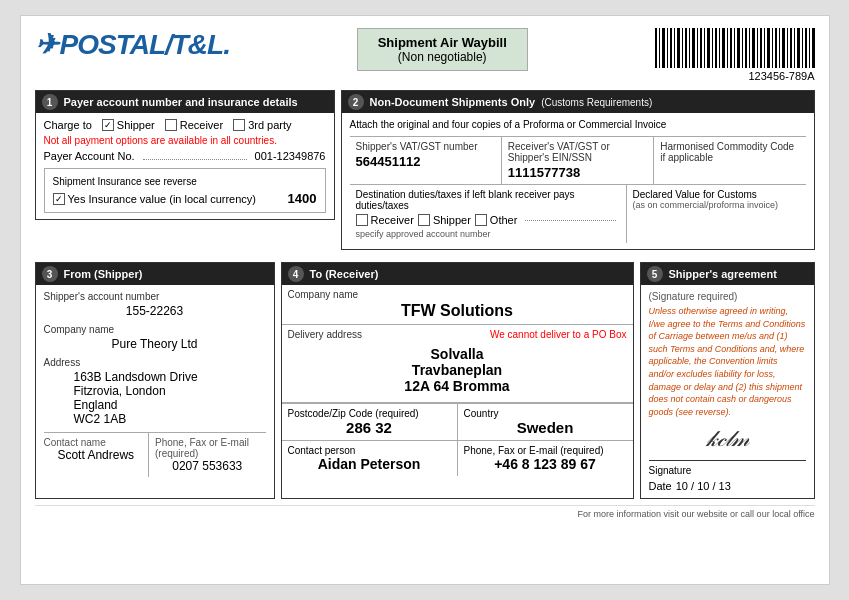 The height and width of the screenshot is (600, 849). I want to click on section5-header: 5 Shipper's agreement, so click(728, 274).